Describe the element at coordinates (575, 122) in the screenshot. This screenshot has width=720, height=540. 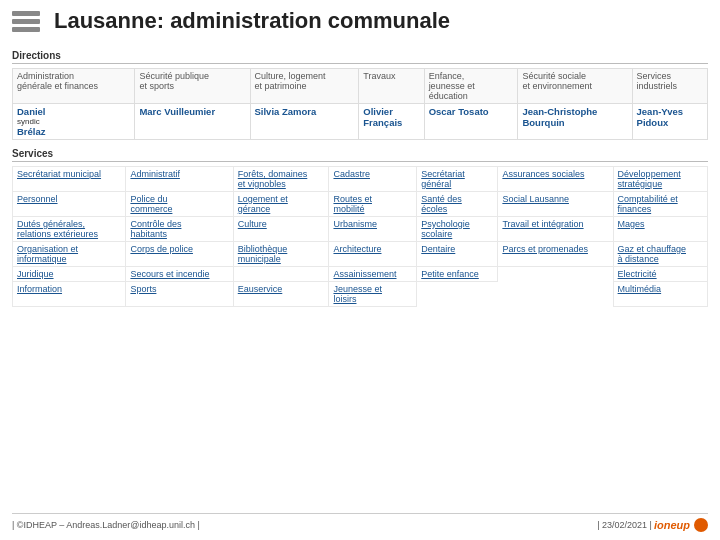
I see `person-jean-christophe: Jean-ChristopheBourquin` at that location.